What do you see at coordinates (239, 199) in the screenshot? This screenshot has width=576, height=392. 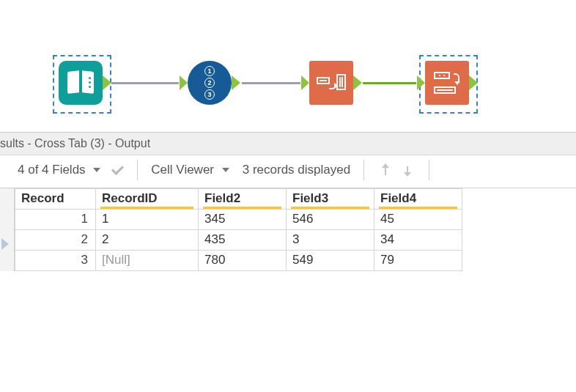 I see `header-row: Record RecordID Field2 Field3 Field4` at bounding box center [239, 199].